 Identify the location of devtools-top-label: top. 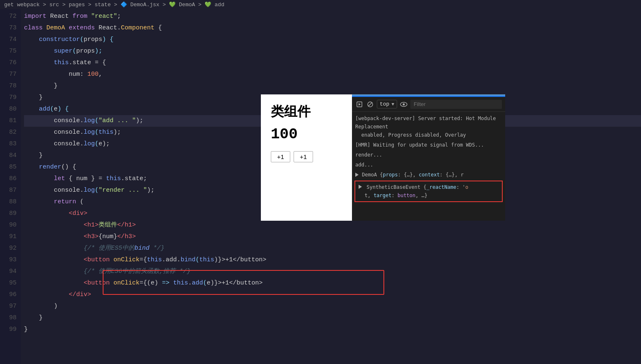
(384, 104).